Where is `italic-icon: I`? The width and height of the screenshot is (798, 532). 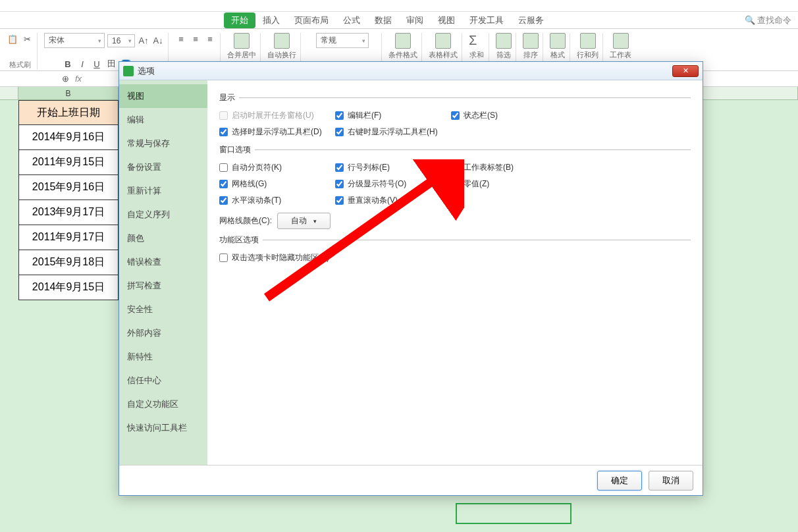
italic-icon: I is located at coordinates (82, 64).